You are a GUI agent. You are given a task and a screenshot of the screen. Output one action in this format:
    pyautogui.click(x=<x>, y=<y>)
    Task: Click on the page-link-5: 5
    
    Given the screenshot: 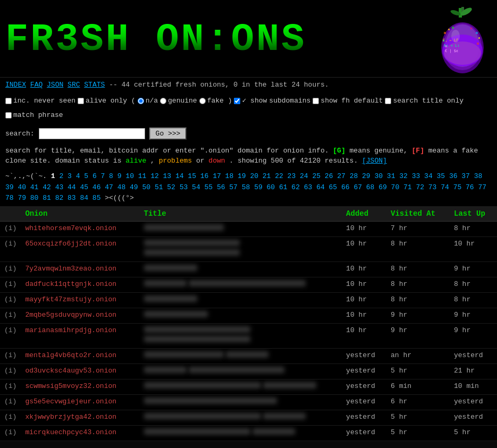 What is the action you would take?
    pyautogui.click(x=84, y=176)
    